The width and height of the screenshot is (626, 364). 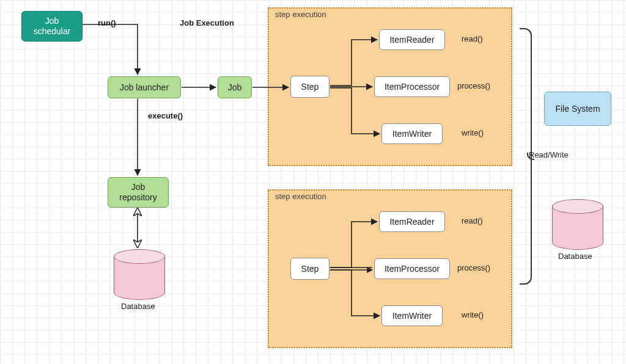 I want to click on job-launcher-node: Job launcher, so click(x=144, y=87).